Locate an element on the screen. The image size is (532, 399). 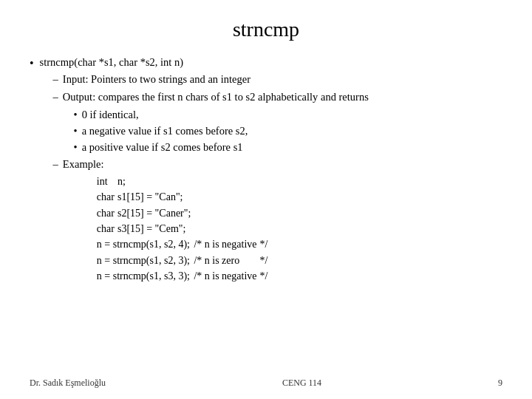
code-col1-6: n = strncmp(s1, s3, 3); is located at coordinates (146, 276).